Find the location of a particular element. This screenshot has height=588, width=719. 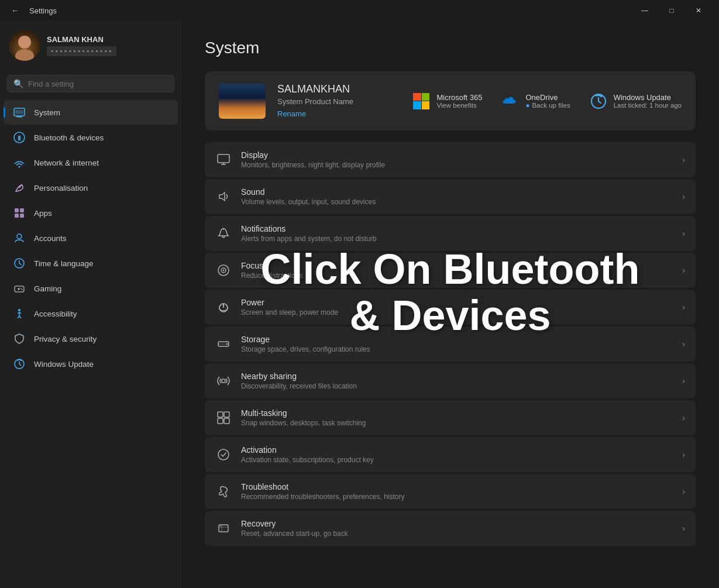

notifications-chevron: › is located at coordinates (683, 233).